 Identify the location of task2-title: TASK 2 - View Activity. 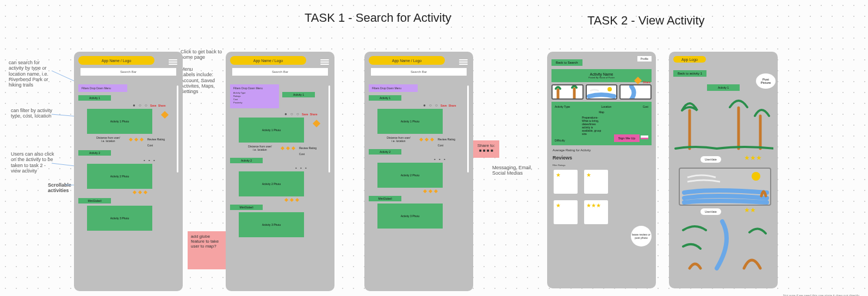
(646, 21).